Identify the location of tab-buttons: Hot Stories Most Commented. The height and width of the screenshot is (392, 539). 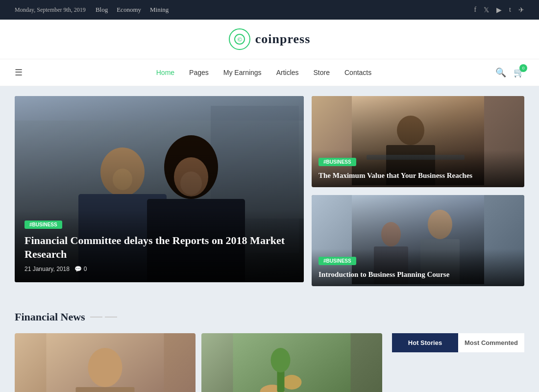
(458, 343).